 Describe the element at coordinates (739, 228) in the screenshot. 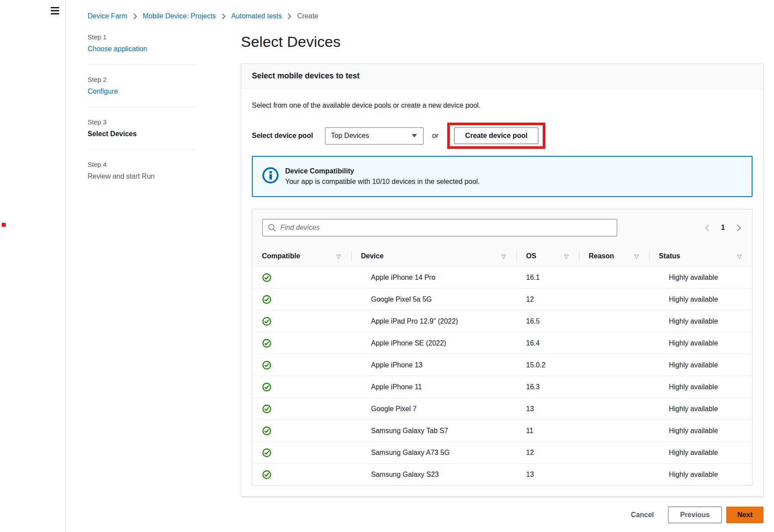

I see `next-page-button` at that location.